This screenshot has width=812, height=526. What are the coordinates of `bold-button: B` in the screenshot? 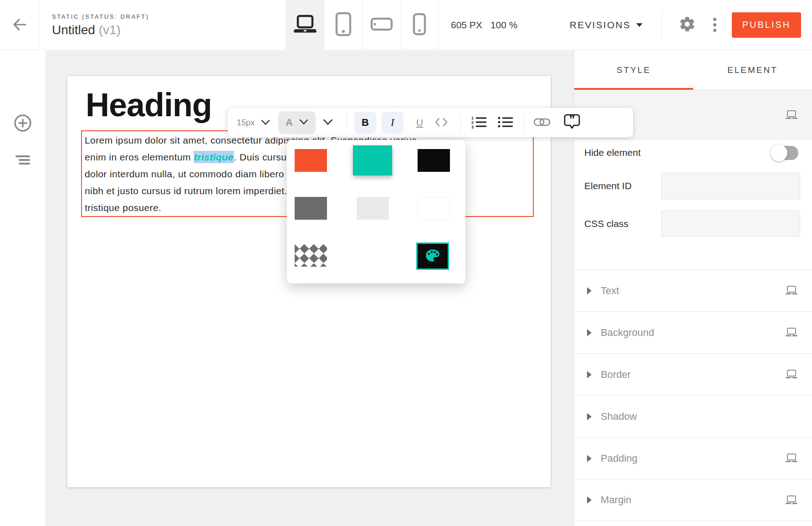 It's located at (365, 123).